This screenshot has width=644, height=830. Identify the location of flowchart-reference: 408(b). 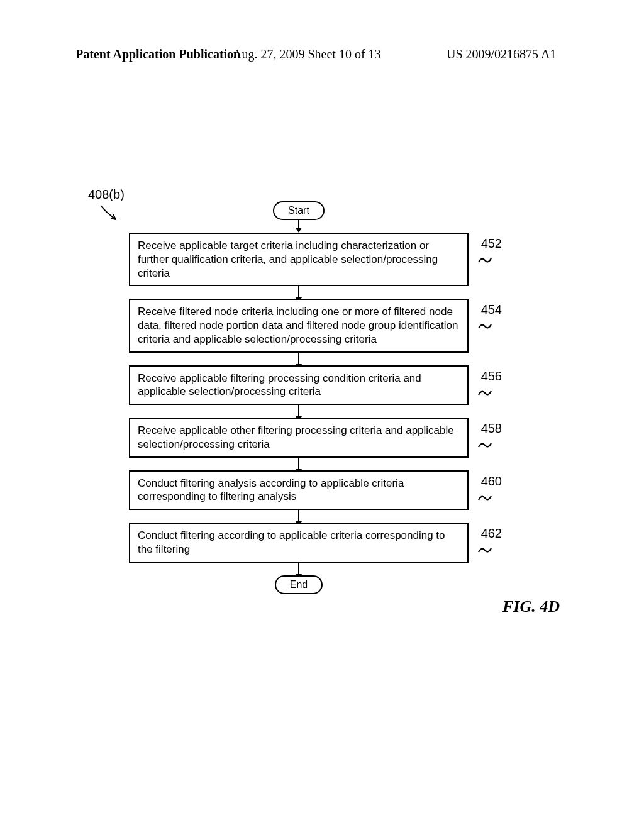
(106, 195).